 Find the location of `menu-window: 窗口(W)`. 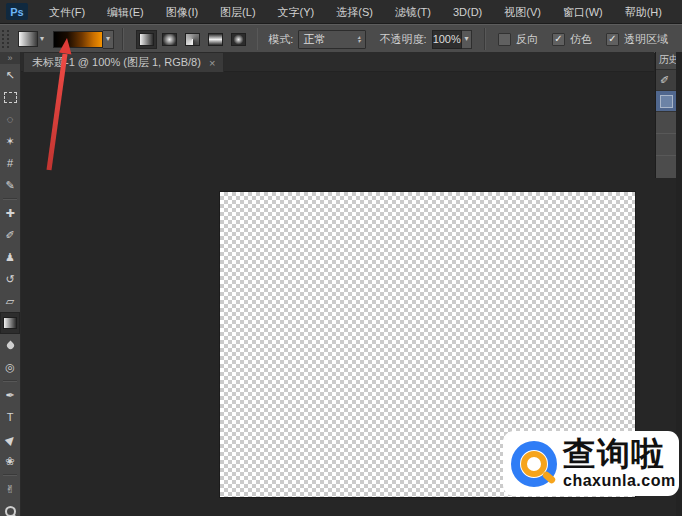

menu-window: 窗口(W) is located at coordinates (583, 12).